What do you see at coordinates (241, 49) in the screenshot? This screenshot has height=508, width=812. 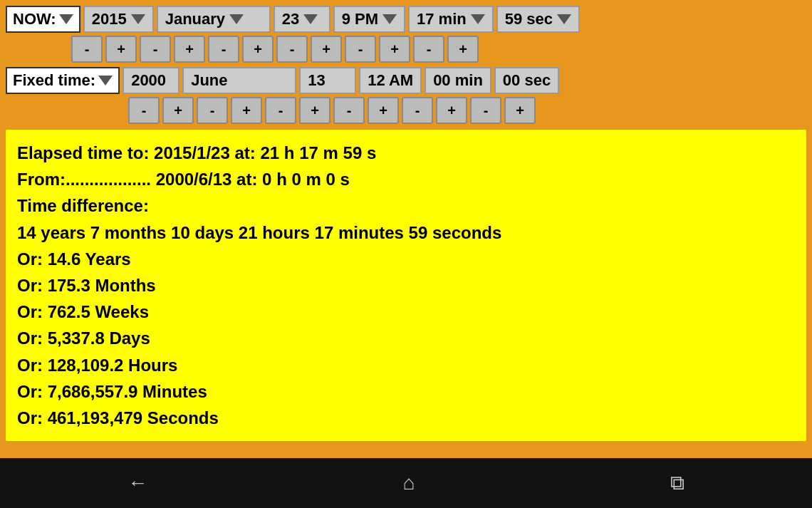 I see `now-day-pm: - +` at bounding box center [241, 49].